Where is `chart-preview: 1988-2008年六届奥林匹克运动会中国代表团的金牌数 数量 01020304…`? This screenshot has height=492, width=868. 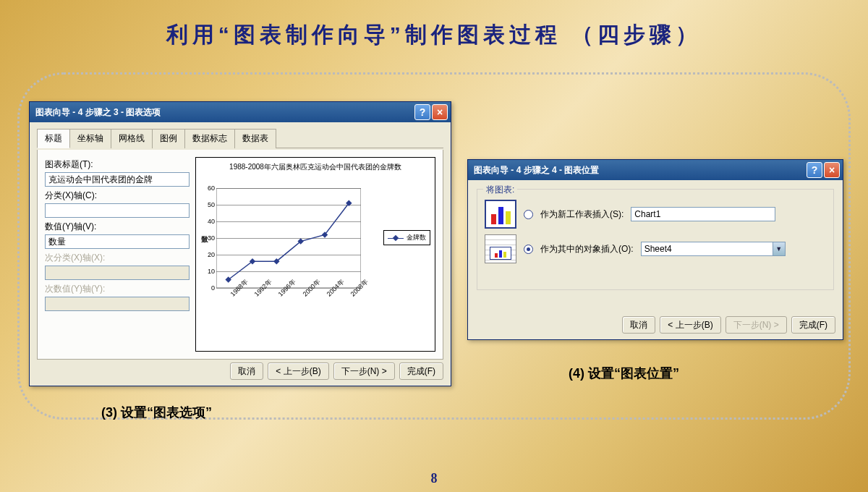
chart-preview: 1988-2008年六届奥林匹克运动会中国代表团的金牌数 数量 01020304… is located at coordinates (315, 255).